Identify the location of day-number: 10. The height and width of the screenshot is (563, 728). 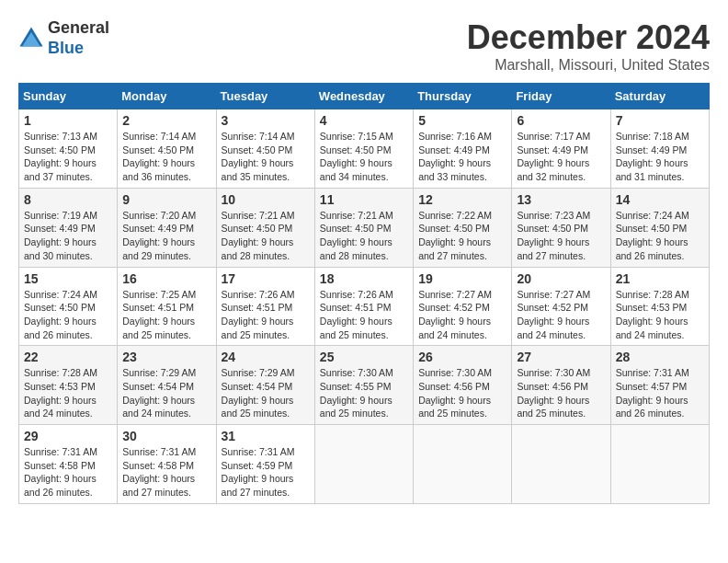
(266, 200).